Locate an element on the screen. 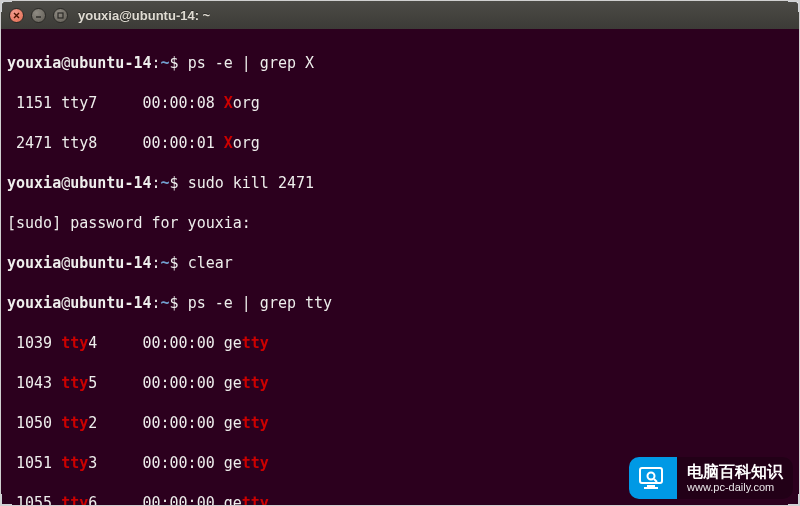 Image resolution: width=800 pixels, height=506 pixels. command-text: ps -e | grep X is located at coordinates (251, 63).